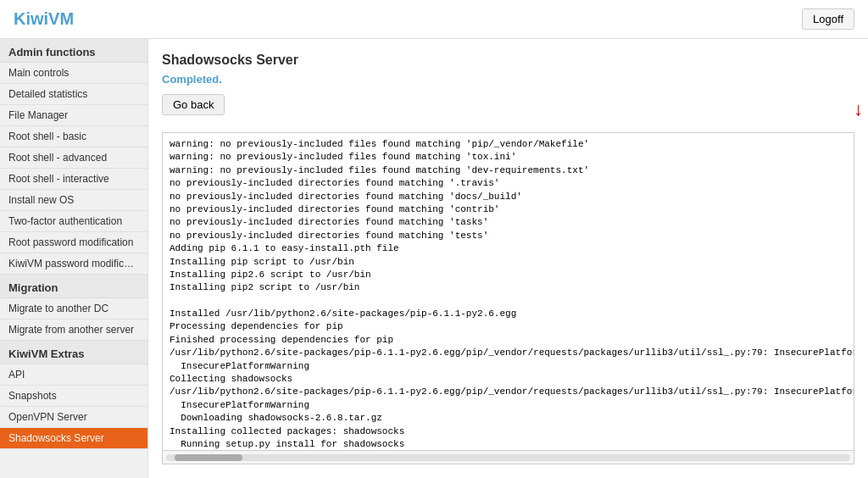 Image resolution: width=868 pixels, height=478 pixels. Describe the element at coordinates (74, 286) in the screenshot. I see `sidebar-section-title: Migration` at that location.